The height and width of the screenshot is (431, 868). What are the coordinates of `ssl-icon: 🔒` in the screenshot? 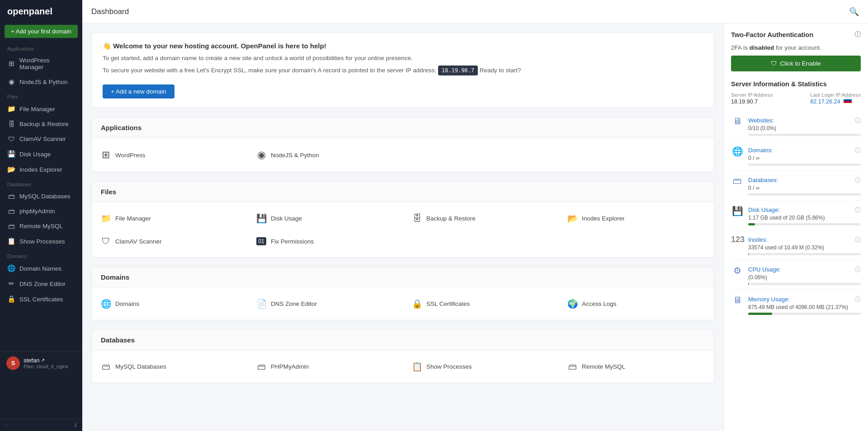 It's located at (11, 299).